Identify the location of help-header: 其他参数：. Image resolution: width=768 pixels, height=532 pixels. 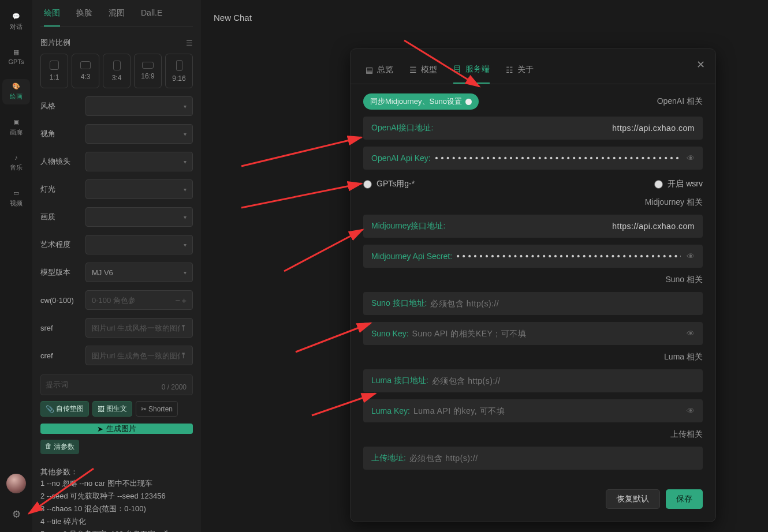
(117, 472).